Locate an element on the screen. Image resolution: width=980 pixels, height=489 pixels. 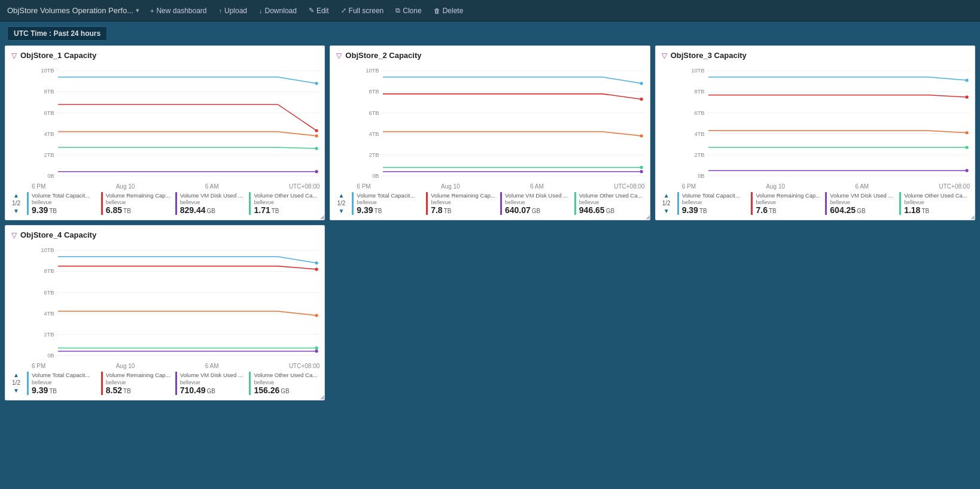
download-button: ↓ Download is located at coordinates (278, 11).